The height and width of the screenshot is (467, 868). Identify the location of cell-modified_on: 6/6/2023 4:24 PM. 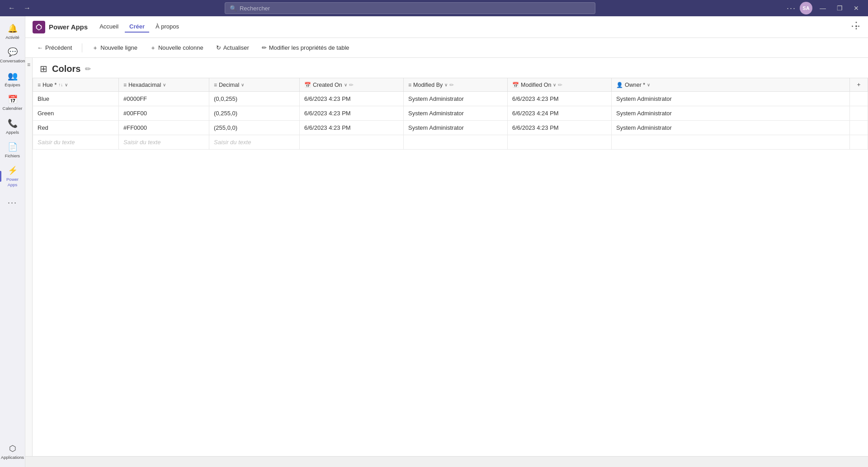
(560, 113).